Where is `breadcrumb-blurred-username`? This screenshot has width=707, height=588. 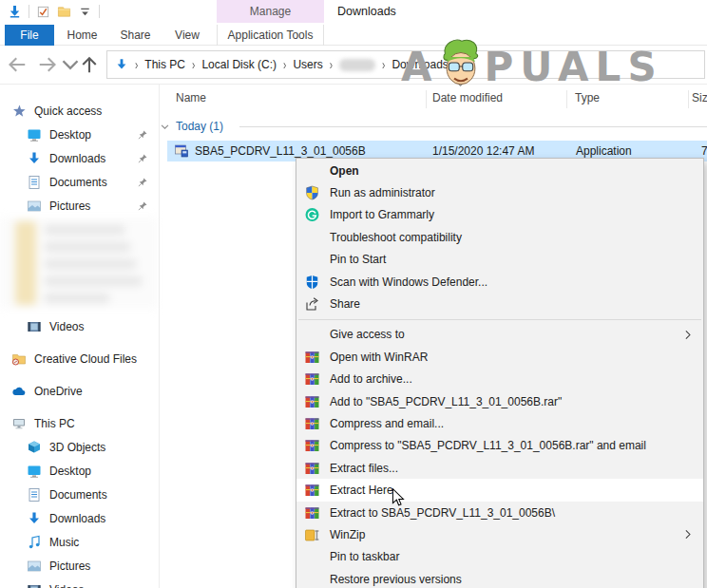 breadcrumb-blurred-username is located at coordinates (357, 65).